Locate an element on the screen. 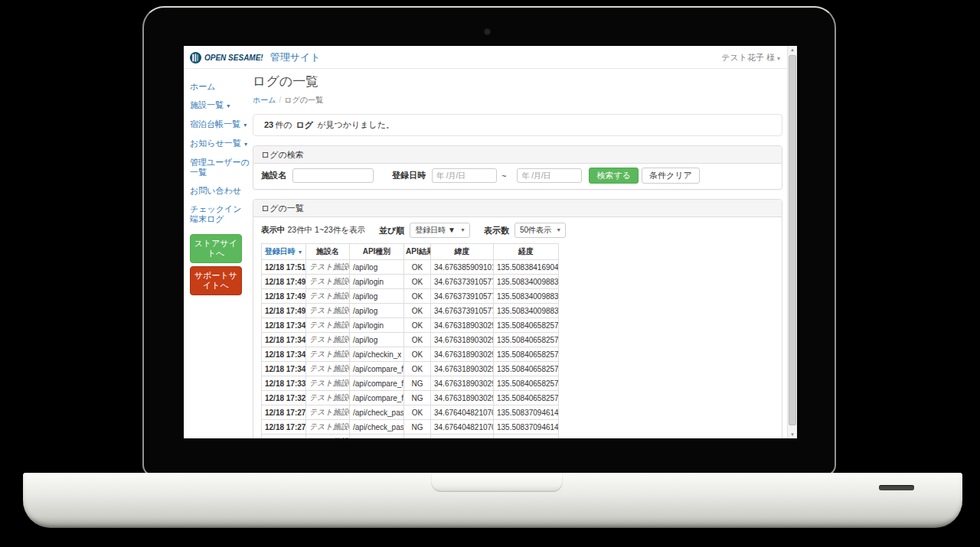  results-summary-text: 23件中 1~23件を表示 is located at coordinates (327, 230).